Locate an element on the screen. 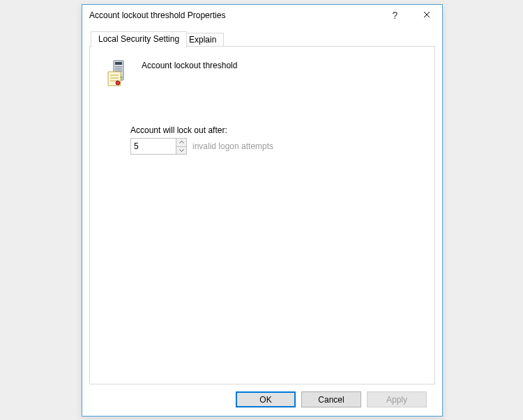  tab-local-security-setting: Local Security Setting is located at coordinates (139, 39).